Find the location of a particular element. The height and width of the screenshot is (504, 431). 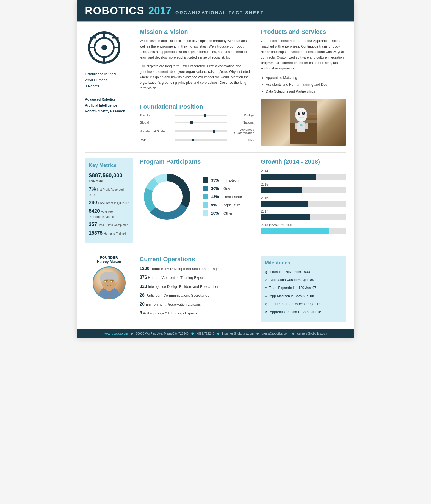

operation-1: 1200 Robot Body Development and Health E… is located at coordinates (197, 269).